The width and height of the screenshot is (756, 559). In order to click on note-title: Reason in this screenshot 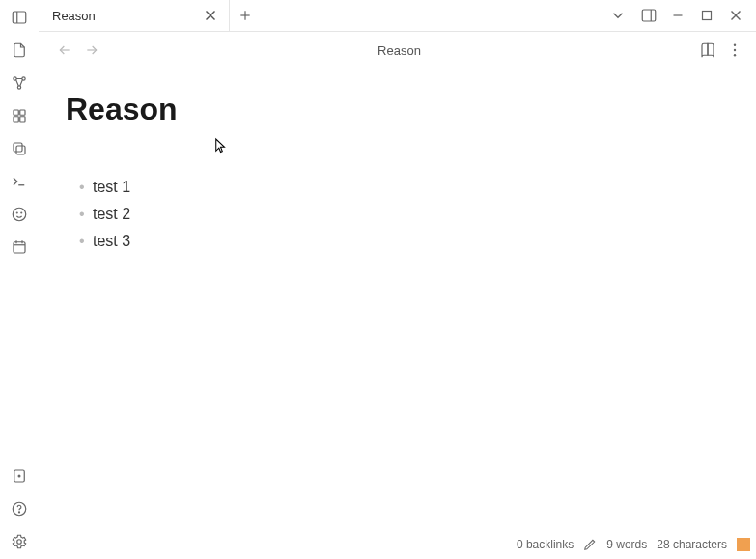, I will do `click(382, 110)`.